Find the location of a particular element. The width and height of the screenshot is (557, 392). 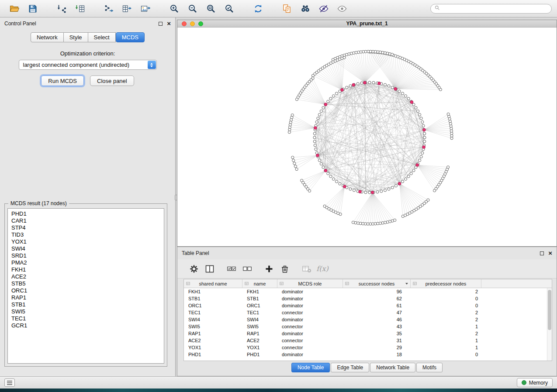

result-item: GCR1 is located at coordinates (86, 326).